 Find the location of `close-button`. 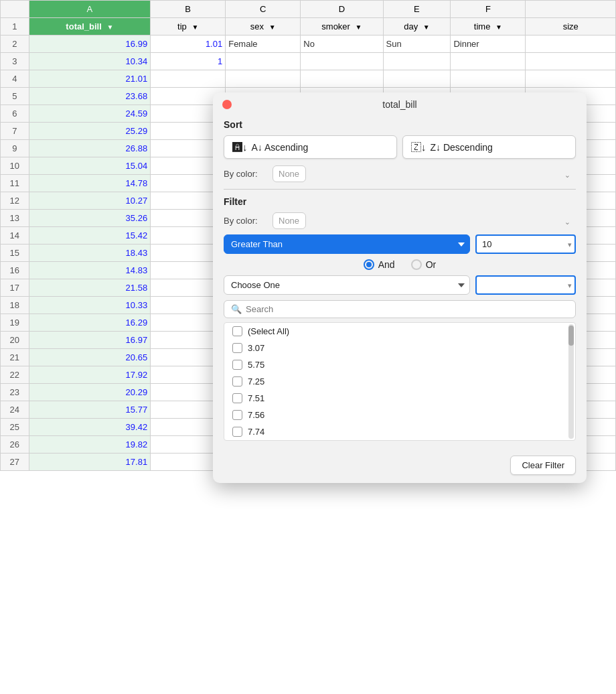

close-button is located at coordinates (227, 105).